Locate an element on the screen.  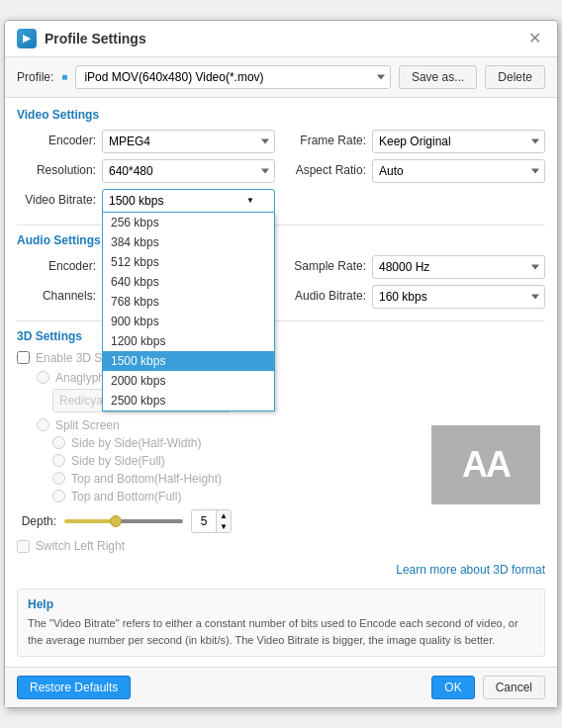
aspect-ratio-select: Auto is located at coordinates (459, 171).